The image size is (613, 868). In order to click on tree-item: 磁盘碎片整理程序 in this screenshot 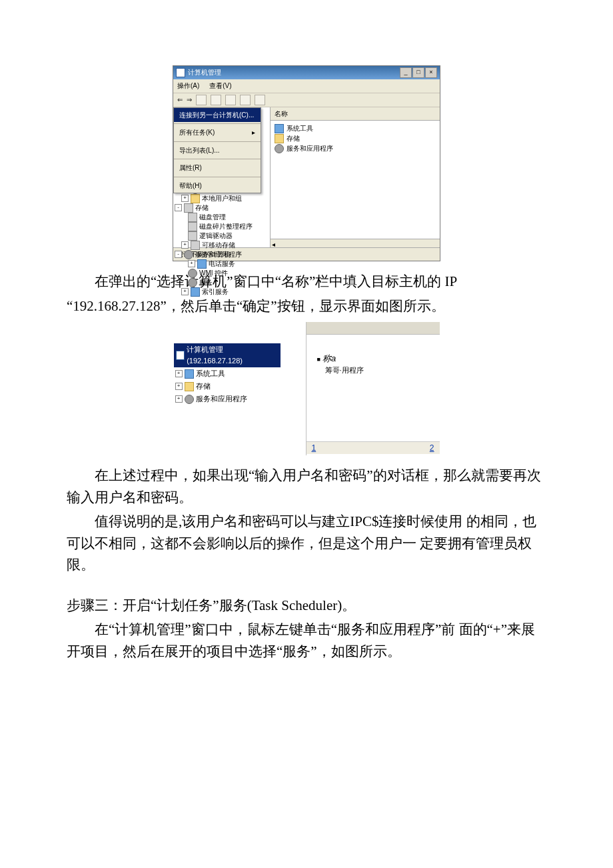, I will do `click(223, 227)`.